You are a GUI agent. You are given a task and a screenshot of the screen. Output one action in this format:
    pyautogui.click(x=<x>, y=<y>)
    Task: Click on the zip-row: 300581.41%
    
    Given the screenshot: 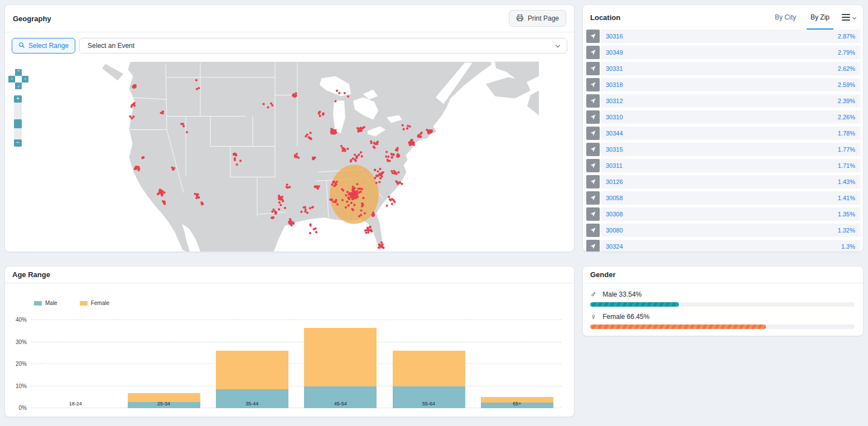 What is the action you would take?
    pyautogui.click(x=723, y=198)
    